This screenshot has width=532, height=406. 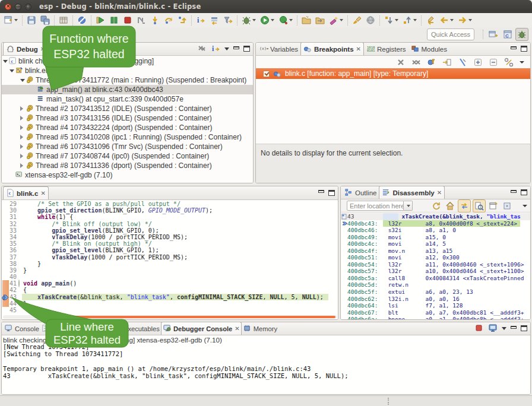 What do you see at coordinates (127, 166) in the screenshot?
I see `debug-tree-row: Thread #8 1073411336 (dport) (Suspended …` at bounding box center [127, 166].